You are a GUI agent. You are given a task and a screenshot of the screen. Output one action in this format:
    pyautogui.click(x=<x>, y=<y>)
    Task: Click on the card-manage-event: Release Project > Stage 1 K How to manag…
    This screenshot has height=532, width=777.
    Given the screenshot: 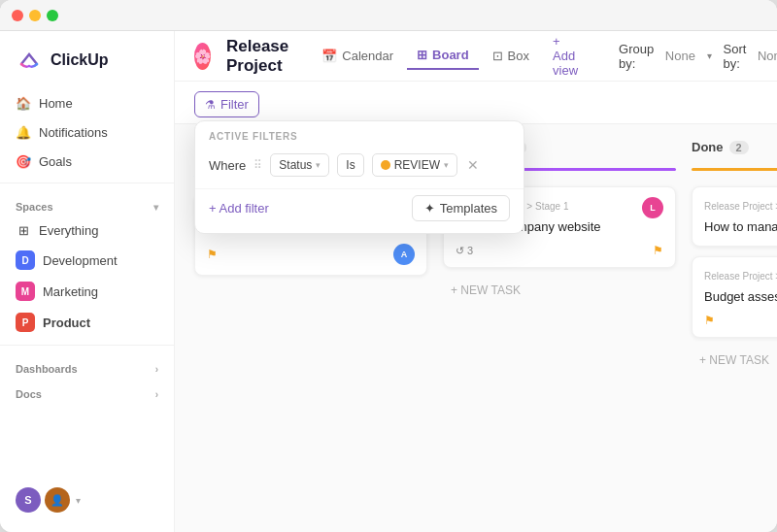 What is the action you would take?
    pyautogui.click(x=734, y=216)
    